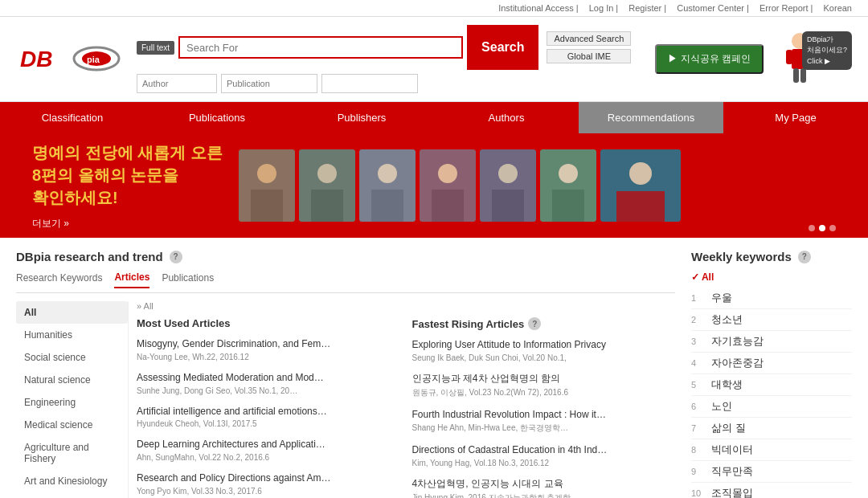 The height and width of the screenshot is (498, 868). I want to click on search-row2, so click(384, 84).